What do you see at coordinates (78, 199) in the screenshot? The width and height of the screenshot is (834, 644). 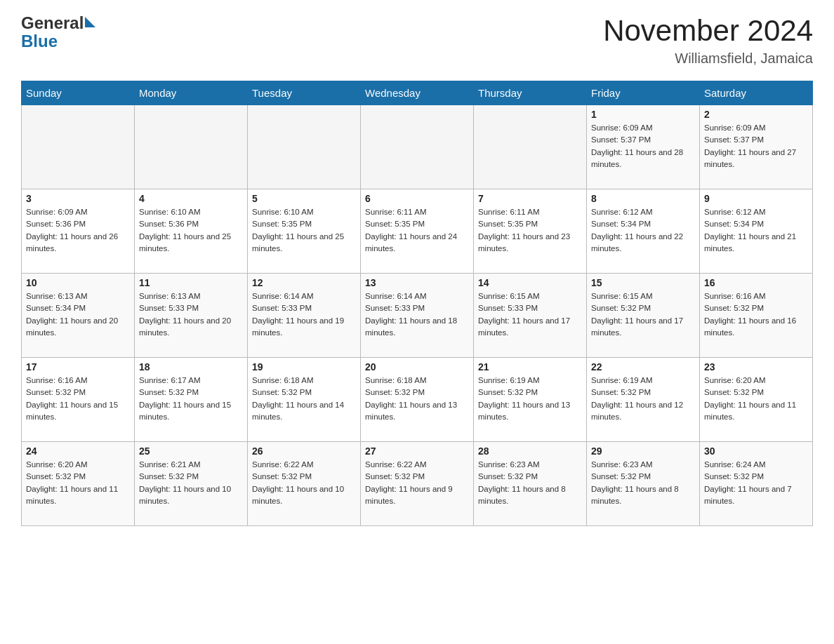 I see `day-number: 3` at bounding box center [78, 199].